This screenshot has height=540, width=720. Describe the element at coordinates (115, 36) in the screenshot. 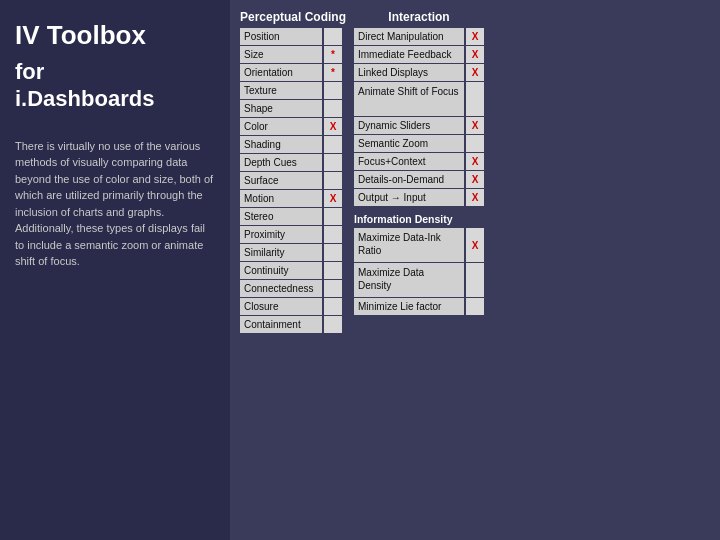

I see `title-line1: IV Toolbox` at that location.